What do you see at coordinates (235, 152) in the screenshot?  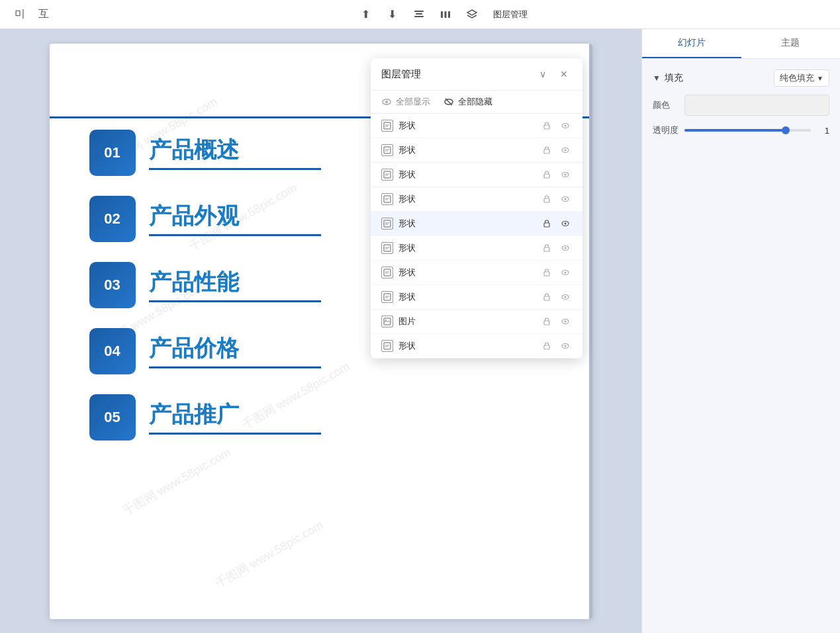 I see `item-text-01: 产品概述` at bounding box center [235, 152].